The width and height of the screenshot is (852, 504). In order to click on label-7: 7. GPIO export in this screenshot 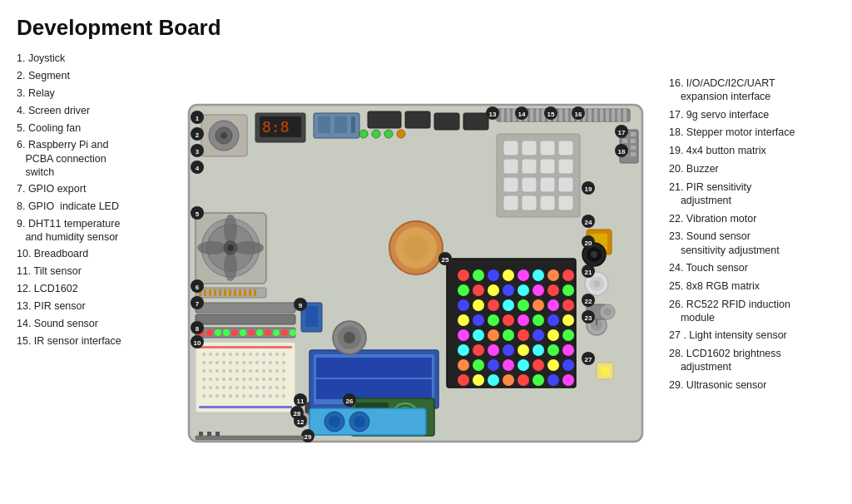, I will do `click(90, 190)`.